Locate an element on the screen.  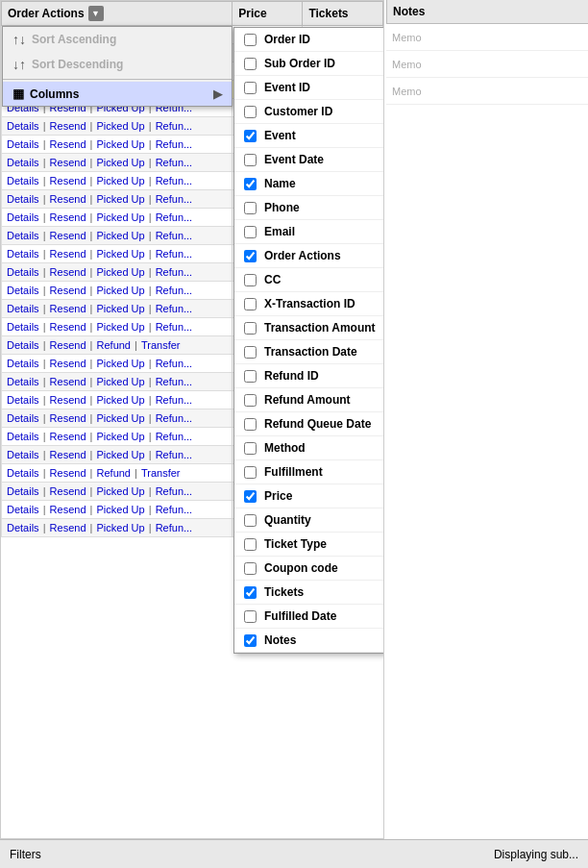
submenu-item-transaction_date: Transaction Date is located at coordinates (309, 352).